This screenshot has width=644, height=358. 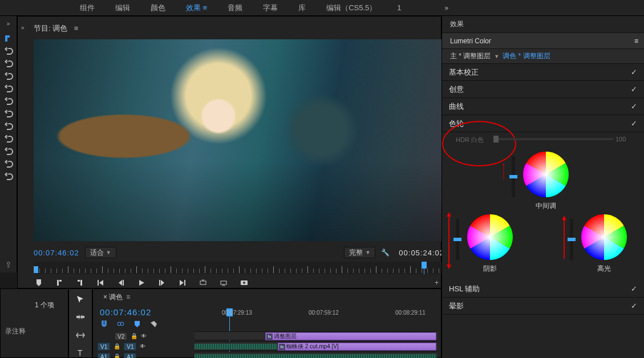 I want to click on track-header-v2: V2 🔒 👁, so click(x=122, y=336).